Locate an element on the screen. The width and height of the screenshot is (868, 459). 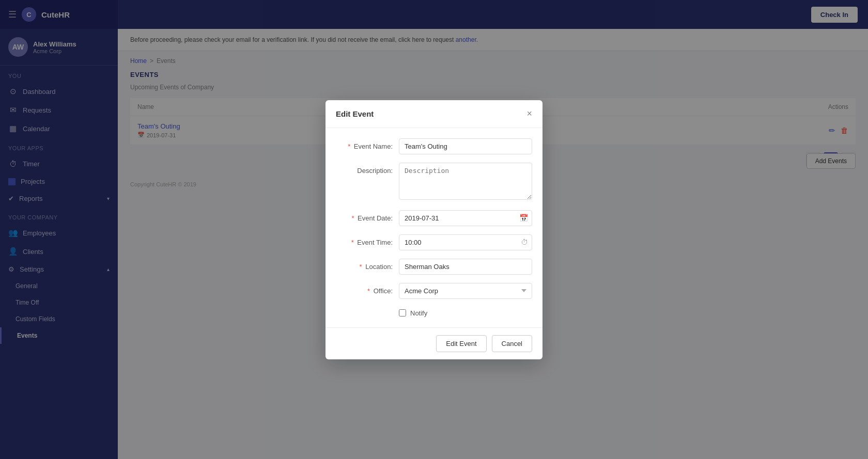
location-field is located at coordinates (466, 266).